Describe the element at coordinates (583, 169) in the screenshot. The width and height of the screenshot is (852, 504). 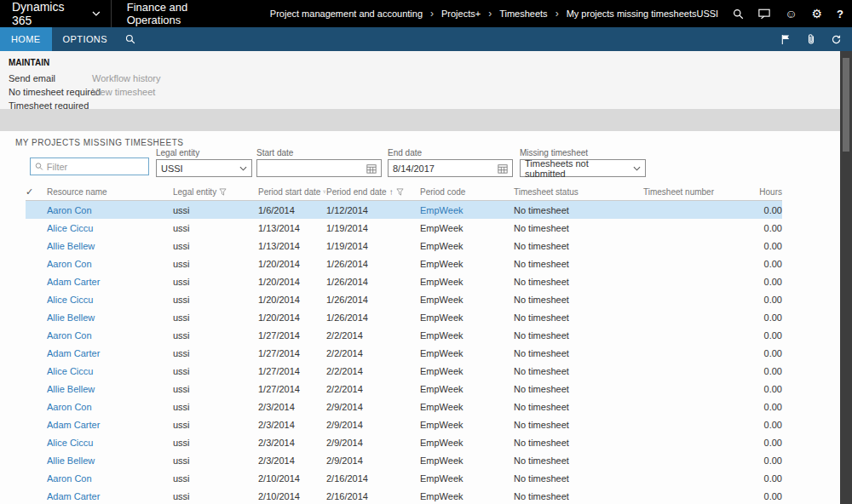
I see `missing-timesheet-combobox: Timesheets not submitted` at that location.